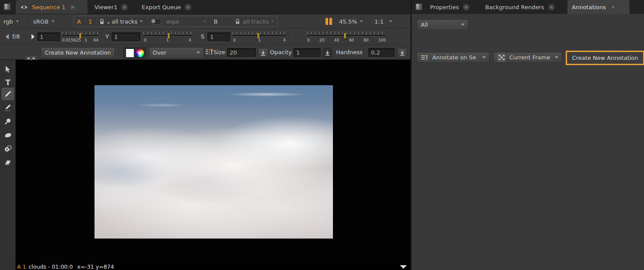 This screenshot has height=270, width=644. I want to click on gamma-label: Y, so click(107, 37).